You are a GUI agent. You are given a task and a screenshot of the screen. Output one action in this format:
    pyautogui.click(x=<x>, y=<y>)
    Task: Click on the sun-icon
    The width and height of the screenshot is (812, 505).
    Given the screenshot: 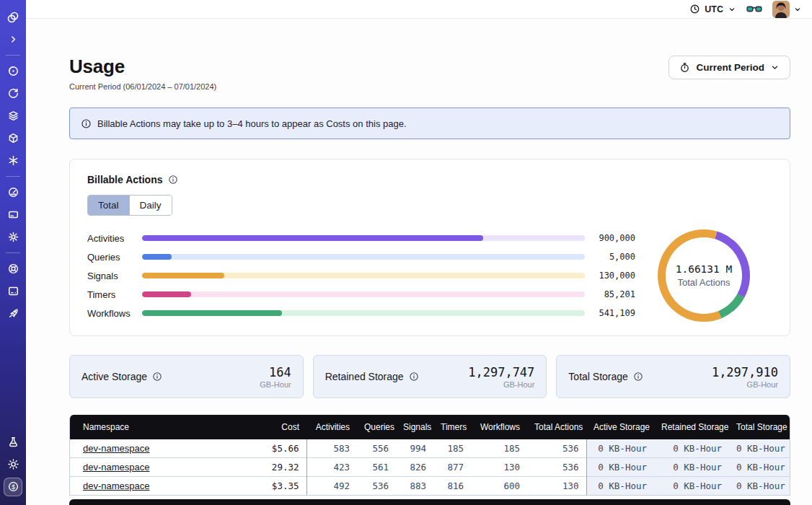 What is the action you would take?
    pyautogui.click(x=13, y=465)
    